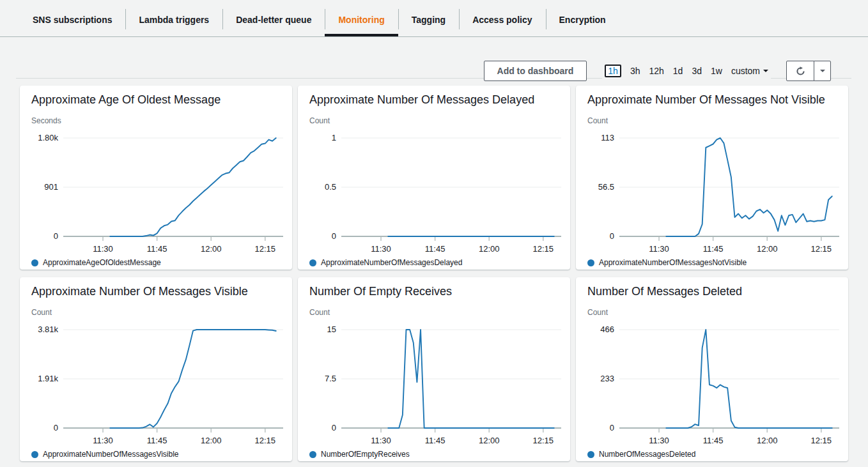  Describe the element at coordinates (606, 187) in the screenshot. I see `y-tick-label: 56.5` at that location.